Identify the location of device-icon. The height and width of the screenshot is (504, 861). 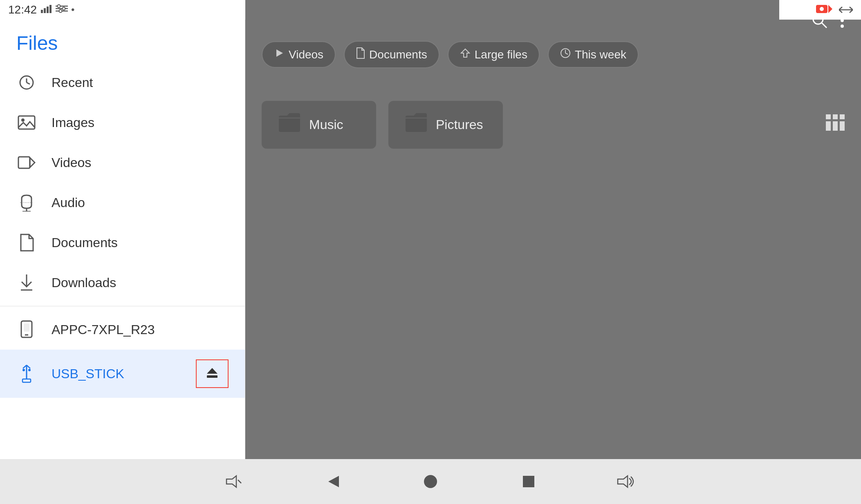
(27, 330).